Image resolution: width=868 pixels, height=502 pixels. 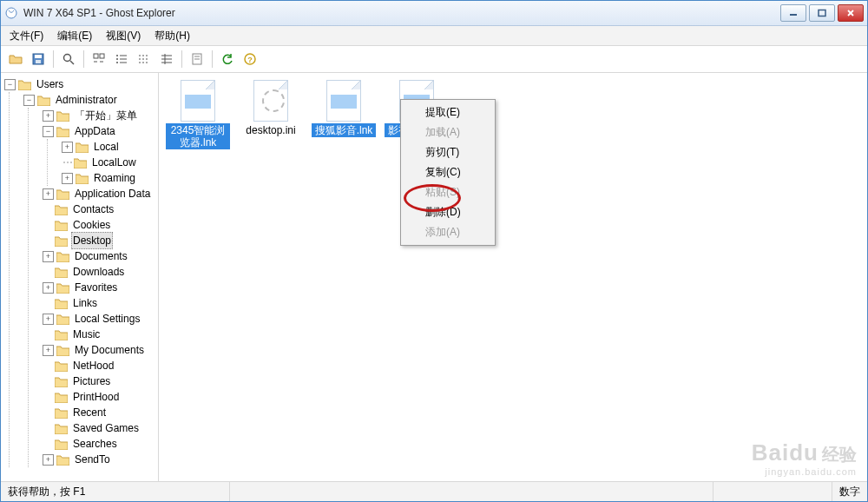 What do you see at coordinates (850, 492) in the screenshot?
I see `status-numlock: 数字` at bounding box center [850, 492].